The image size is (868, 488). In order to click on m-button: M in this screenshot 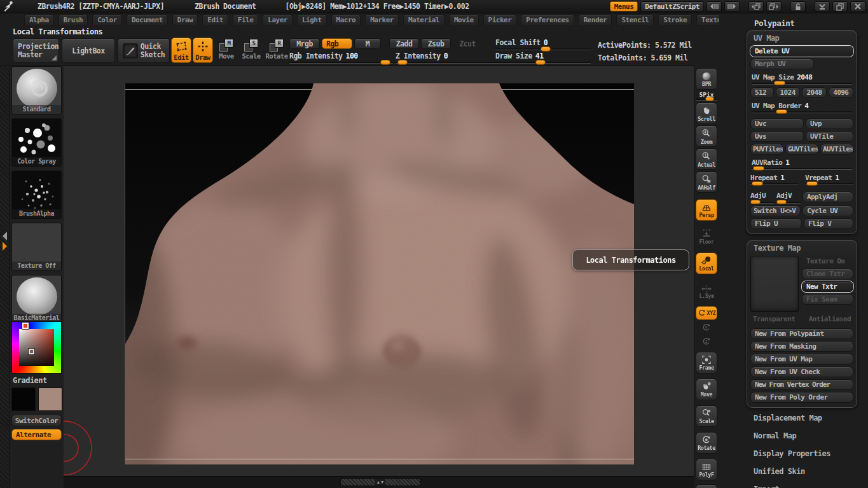, I will do `click(368, 43)`.